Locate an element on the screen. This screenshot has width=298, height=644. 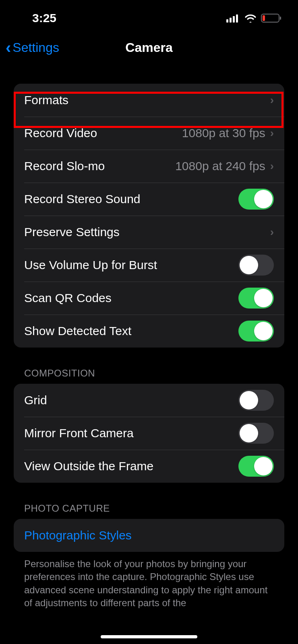
chevron-left-icon: ‹ is located at coordinates (8, 47).